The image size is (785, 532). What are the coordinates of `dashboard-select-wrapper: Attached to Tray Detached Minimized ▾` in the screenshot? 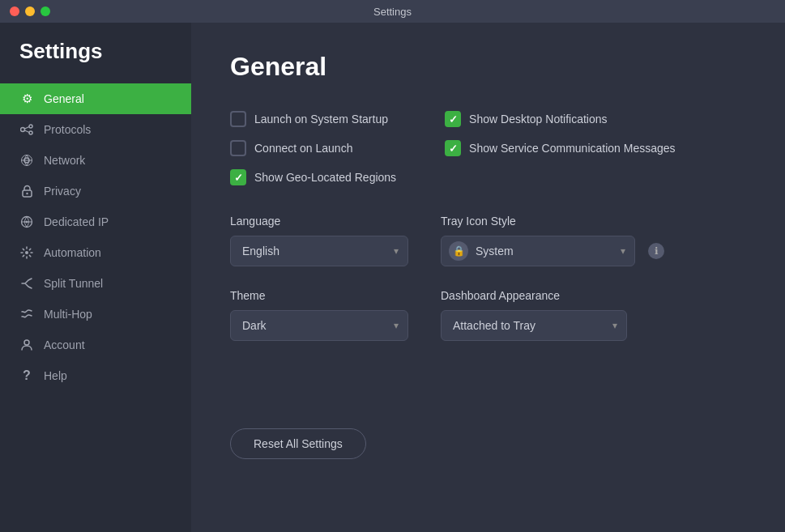 It's located at (534, 326).